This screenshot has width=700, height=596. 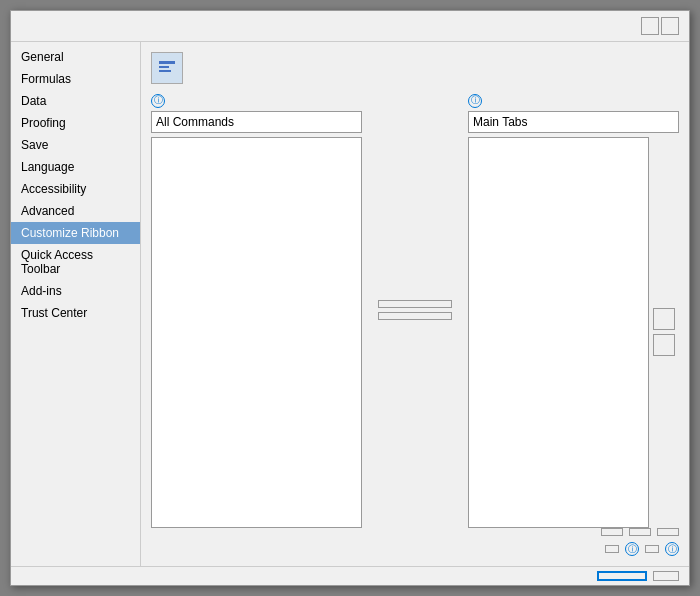 What do you see at coordinates (612, 532) in the screenshot?
I see `new-tab-button` at bounding box center [612, 532].